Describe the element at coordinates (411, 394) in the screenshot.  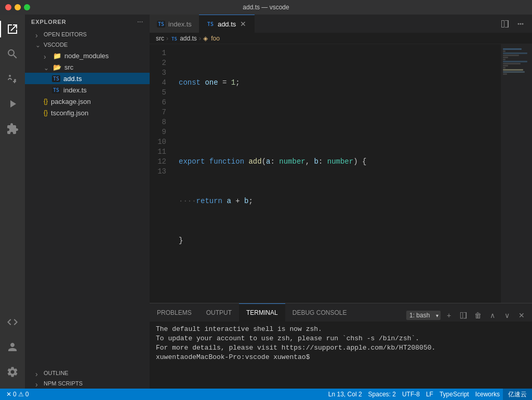
I see `encoding-label: UTF-8` at that location.